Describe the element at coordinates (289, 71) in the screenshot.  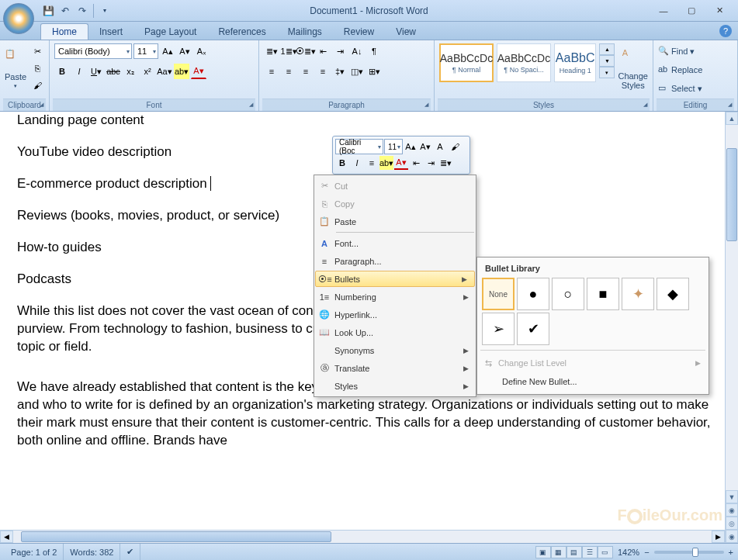
I see `align-center-icon: ≡` at that location.